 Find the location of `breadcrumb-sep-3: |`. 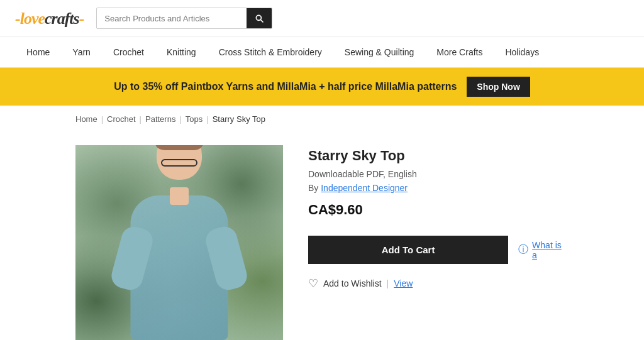

breadcrumb-sep-3: | is located at coordinates (180, 119).